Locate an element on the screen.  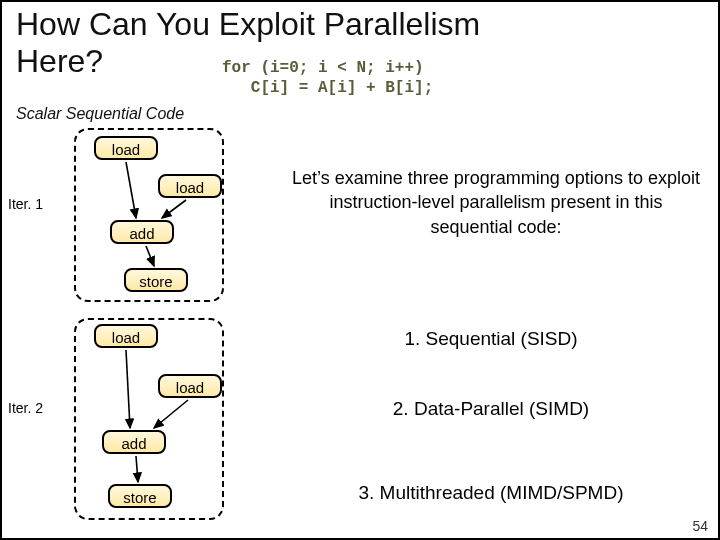
iteration2-label: Iter. 2 is located at coordinates (26, 408).